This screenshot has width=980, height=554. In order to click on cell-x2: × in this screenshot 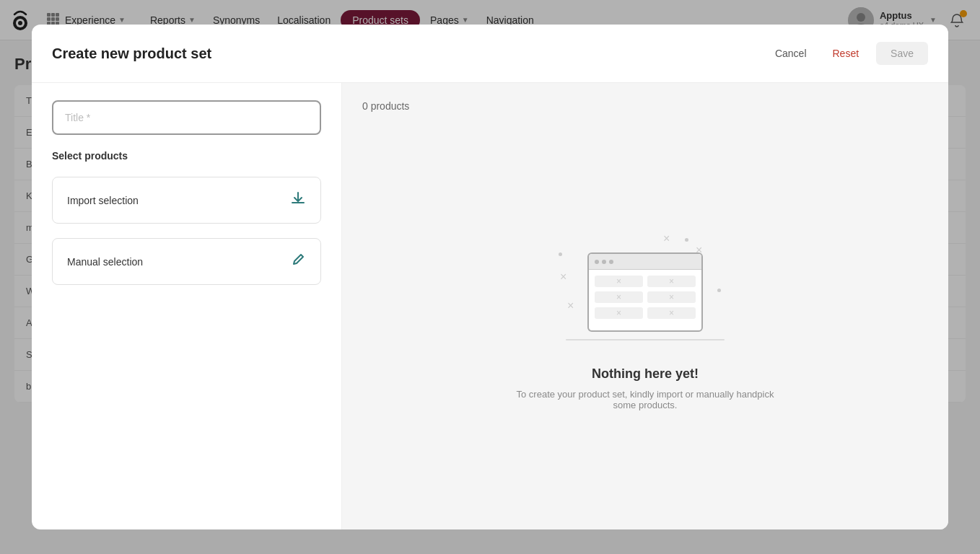, I will do `click(671, 281)`.